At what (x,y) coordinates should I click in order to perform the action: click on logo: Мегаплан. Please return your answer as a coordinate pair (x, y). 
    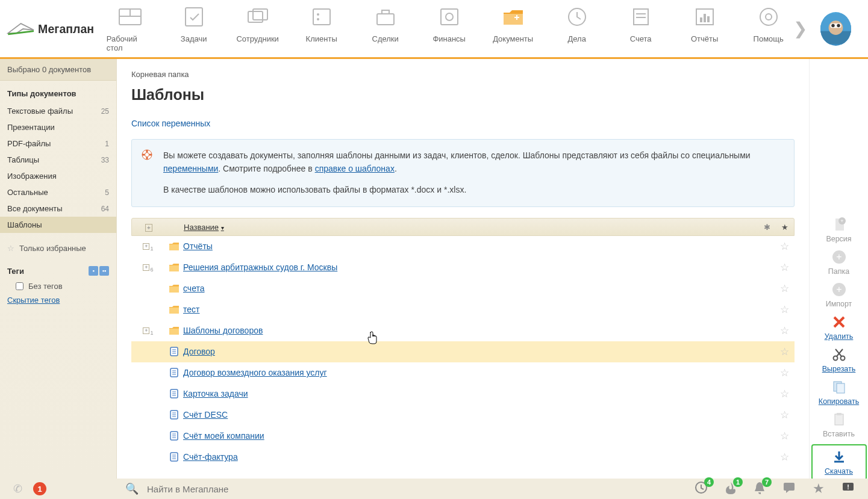
    Looking at the image, I should click on (53, 29).